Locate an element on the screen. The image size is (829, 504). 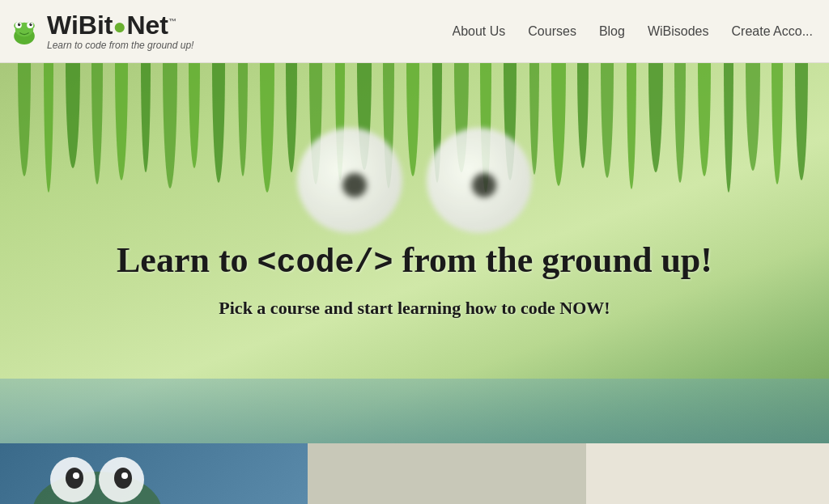
hero-title: Learn to <code/> from the ground up! is located at coordinates (414, 260).